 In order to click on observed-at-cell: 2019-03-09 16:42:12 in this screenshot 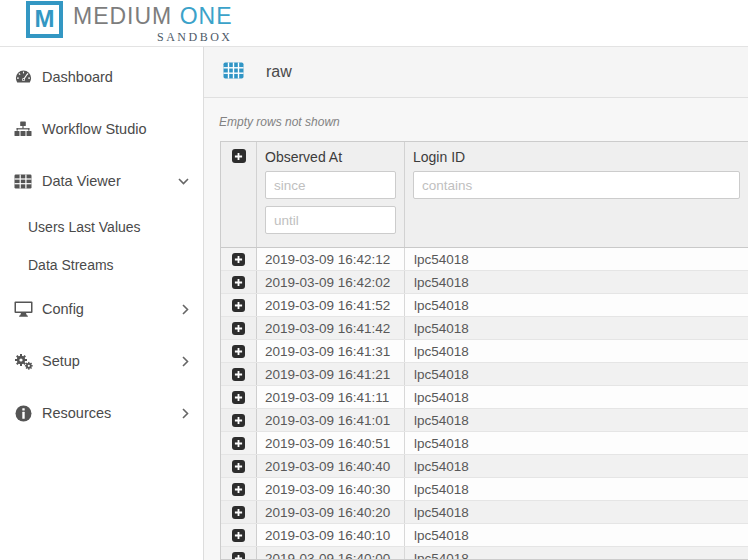, I will do `click(331, 259)`.